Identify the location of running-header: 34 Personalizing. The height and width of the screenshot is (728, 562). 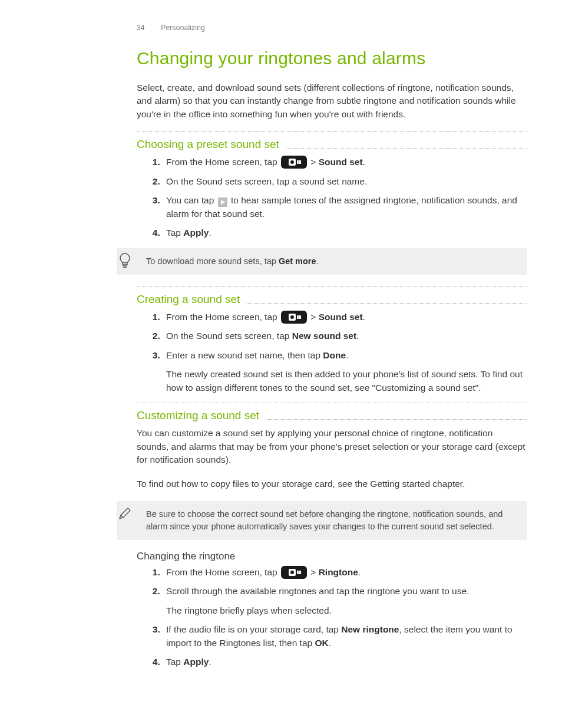
(332, 28).